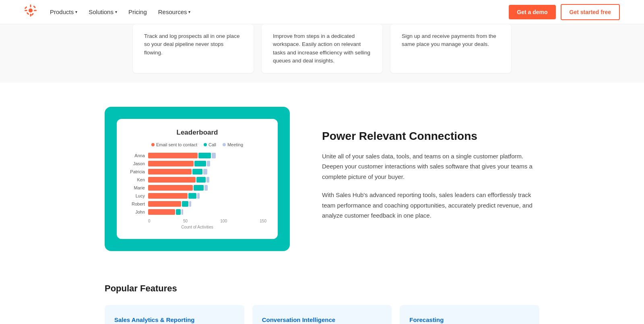 The height and width of the screenshot is (324, 644). Describe the element at coordinates (322, 48) in the screenshot. I see `top-card-2-text: Improve from steps in a dedicated worksp…` at that location.